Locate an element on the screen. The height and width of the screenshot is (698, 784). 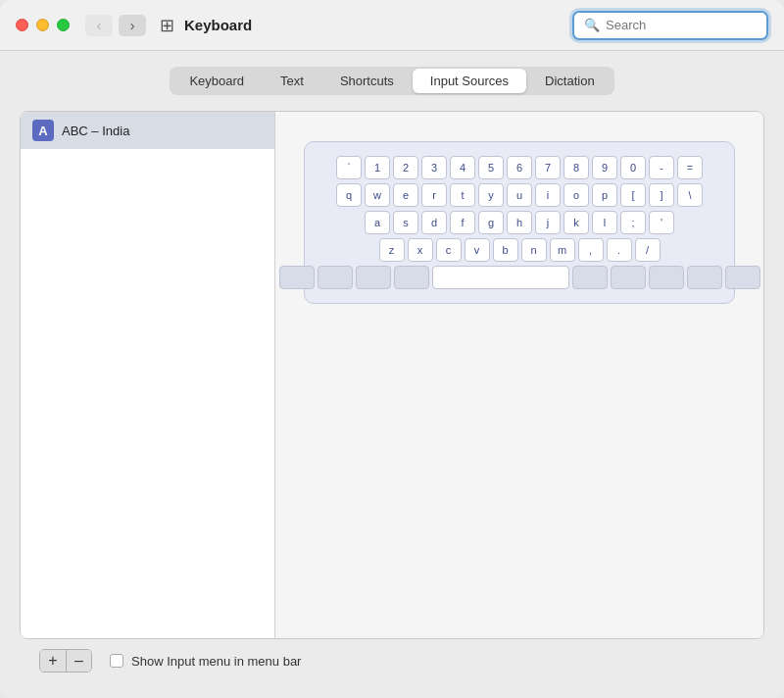
key-y: y is located at coordinates (491, 195).